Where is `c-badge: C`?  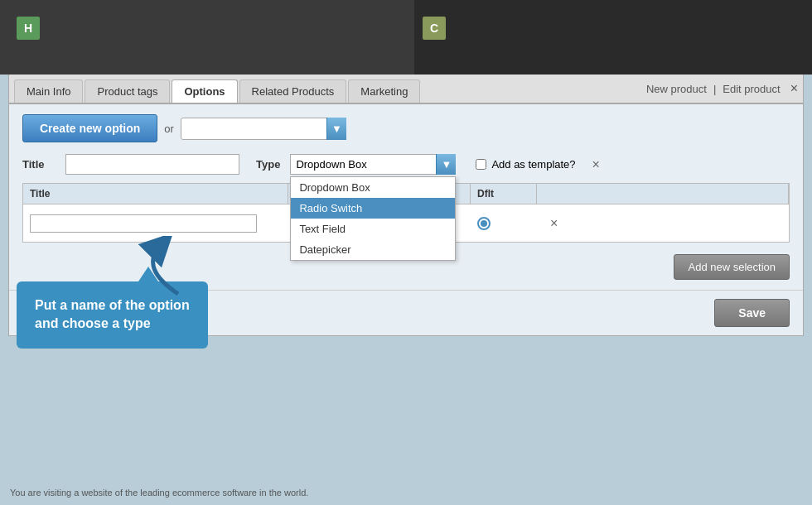 c-badge: C is located at coordinates (434, 28).